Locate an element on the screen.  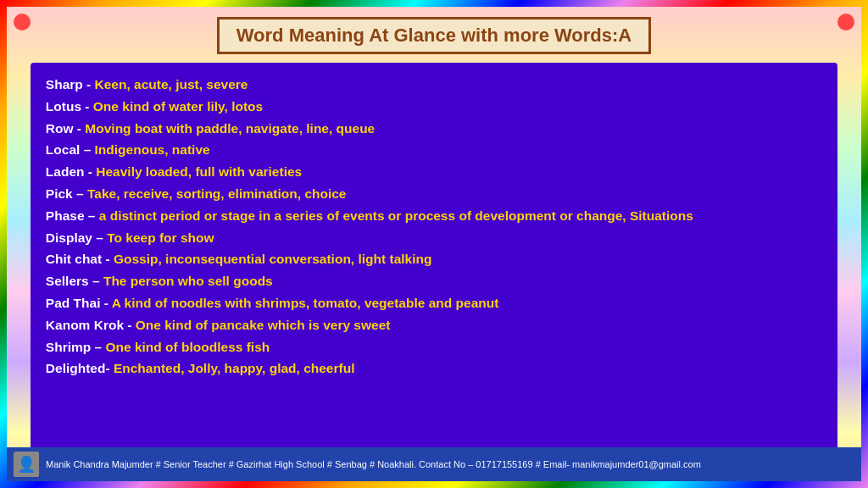
word-meaning: Gossip, inconsequential conversation, li… is located at coordinates (273, 259).